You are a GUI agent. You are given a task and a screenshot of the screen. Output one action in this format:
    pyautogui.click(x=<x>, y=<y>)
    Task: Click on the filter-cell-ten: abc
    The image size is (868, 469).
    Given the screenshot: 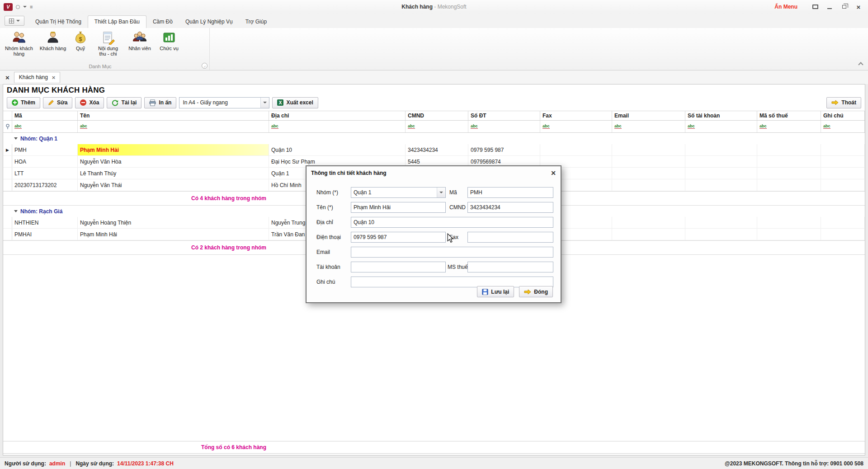 What is the action you would take?
    pyautogui.click(x=174, y=127)
    